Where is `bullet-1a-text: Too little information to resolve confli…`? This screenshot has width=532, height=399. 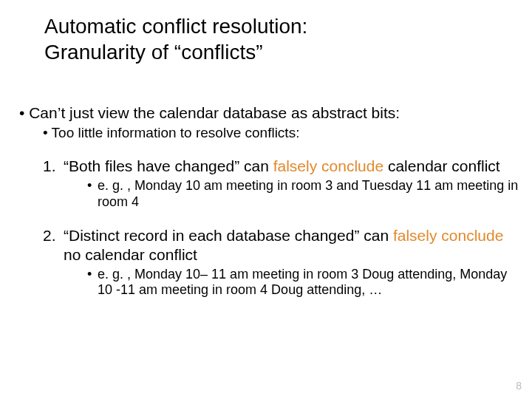
bullet-1a-text: Too little information to resolve confli… is located at coordinates (176, 133).